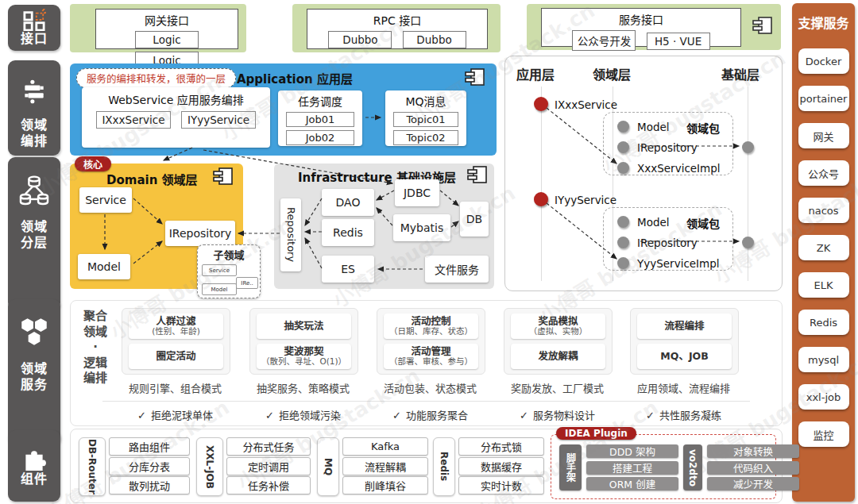 This screenshot has width=858, height=504. I want to click on sidebar-label: 领域 编排, so click(34, 133).